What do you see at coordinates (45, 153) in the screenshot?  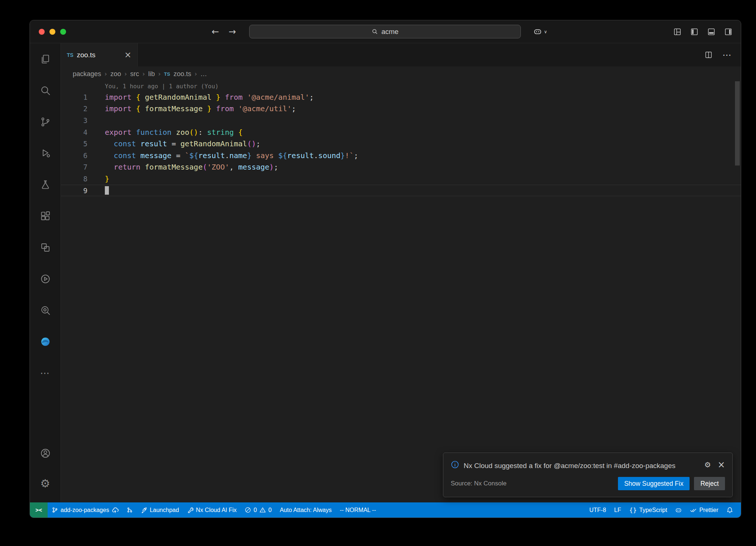 I see `activity-item-run-debug` at bounding box center [45, 153].